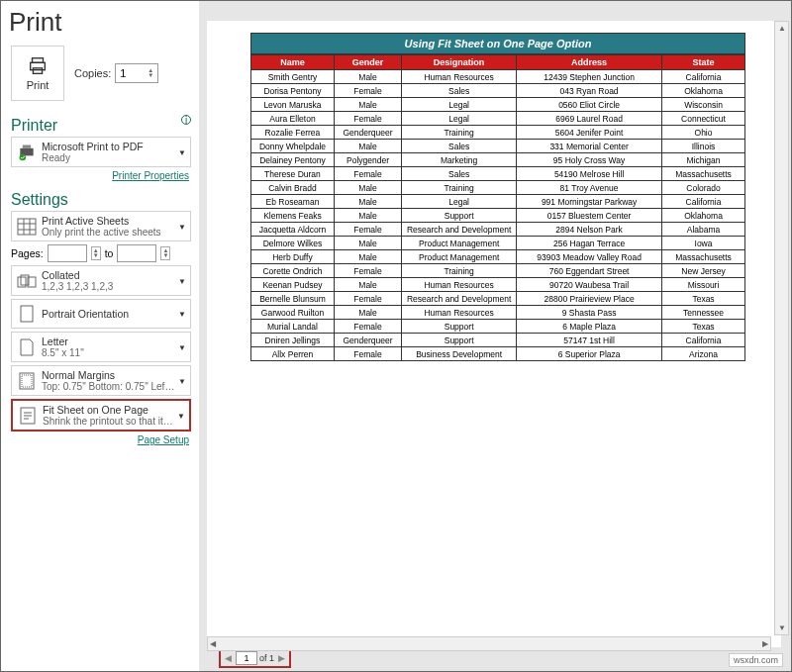 The width and height of the screenshot is (792, 672). I want to click on pages-from-input, so click(67, 253).